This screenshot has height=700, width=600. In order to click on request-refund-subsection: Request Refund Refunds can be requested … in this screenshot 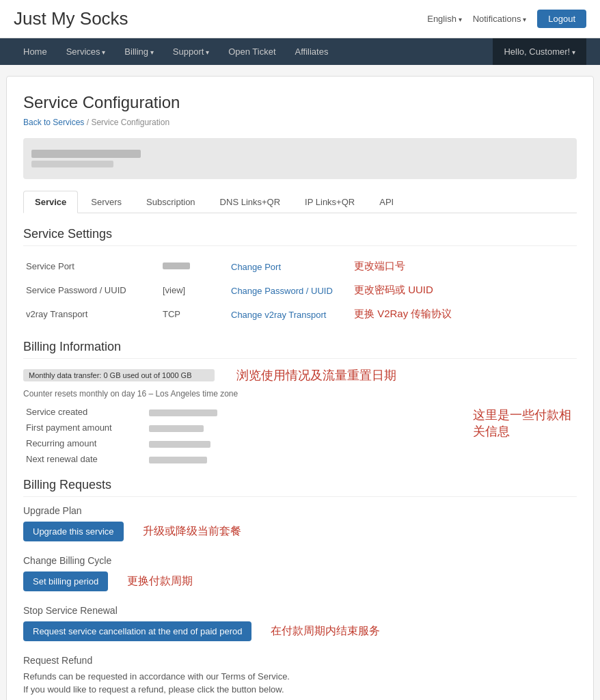, I will do `click(300, 677)`.